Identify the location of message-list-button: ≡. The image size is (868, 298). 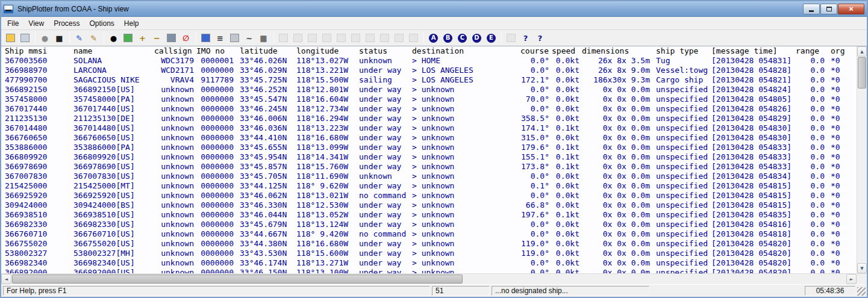
(220, 38).